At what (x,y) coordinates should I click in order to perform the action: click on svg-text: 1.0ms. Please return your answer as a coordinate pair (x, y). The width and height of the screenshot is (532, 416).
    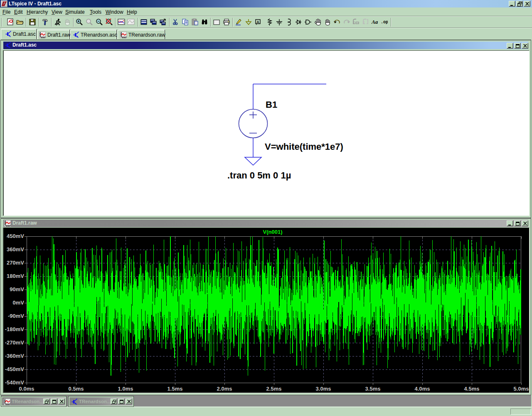
    Looking at the image, I should click on (126, 389).